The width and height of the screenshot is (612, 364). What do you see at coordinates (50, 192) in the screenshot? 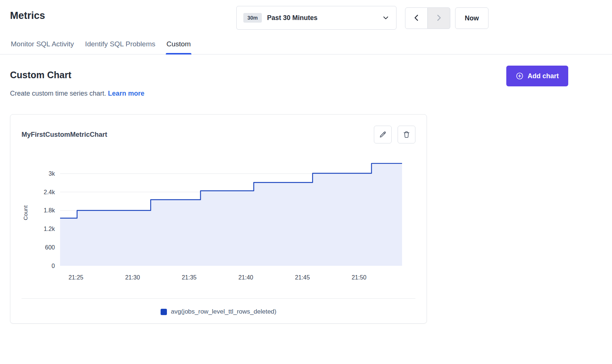
I see `svg-text: 2.4k` at bounding box center [50, 192].